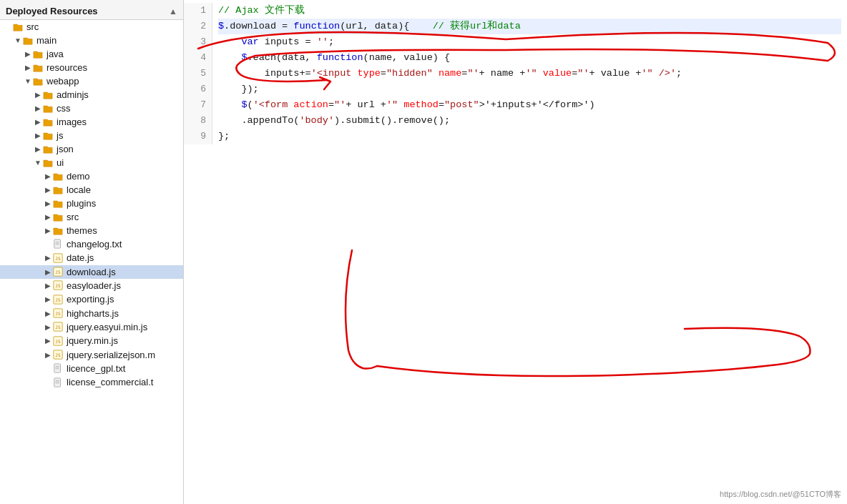  Describe the element at coordinates (48, 230) in the screenshot. I see `tree-arrow-themes: ▶` at that location.